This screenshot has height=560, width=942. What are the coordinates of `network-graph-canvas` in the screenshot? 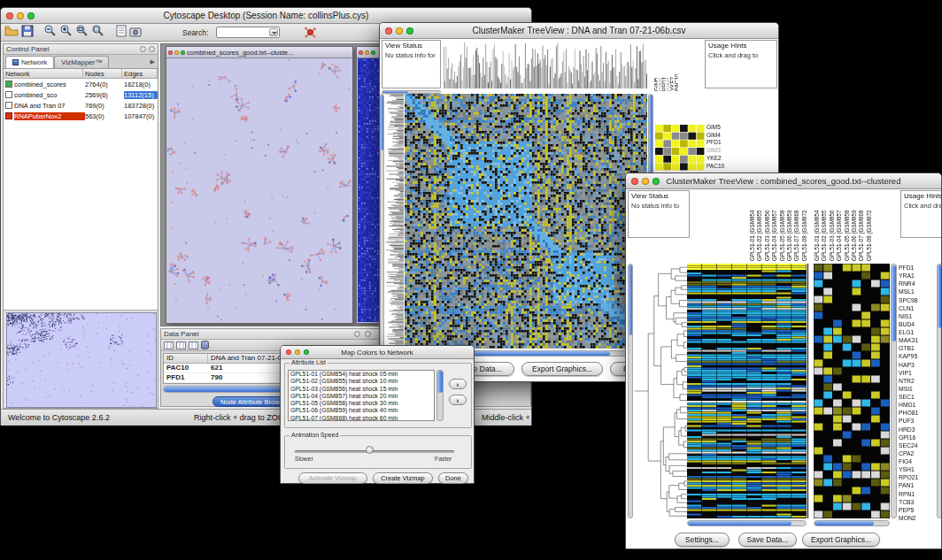 It's located at (259, 190).